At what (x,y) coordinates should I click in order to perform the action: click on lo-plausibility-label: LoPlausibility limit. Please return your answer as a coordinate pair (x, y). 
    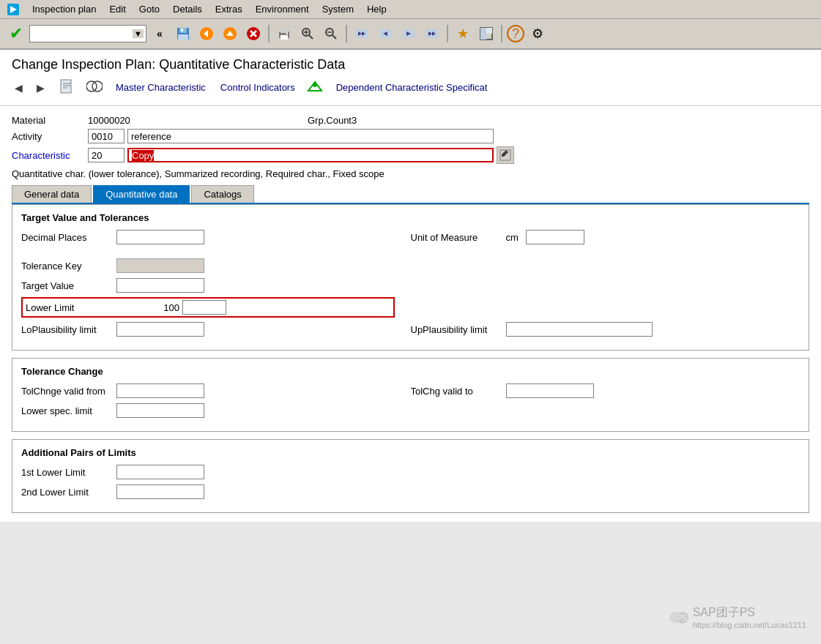
    Looking at the image, I should click on (69, 329).